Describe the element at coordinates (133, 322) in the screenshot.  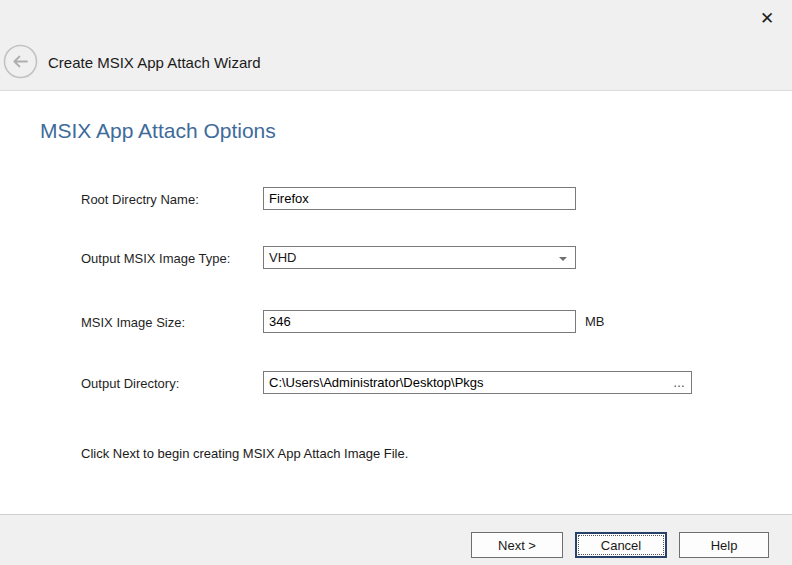
I see `image-size-label: MSIX Image Size:` at that location.